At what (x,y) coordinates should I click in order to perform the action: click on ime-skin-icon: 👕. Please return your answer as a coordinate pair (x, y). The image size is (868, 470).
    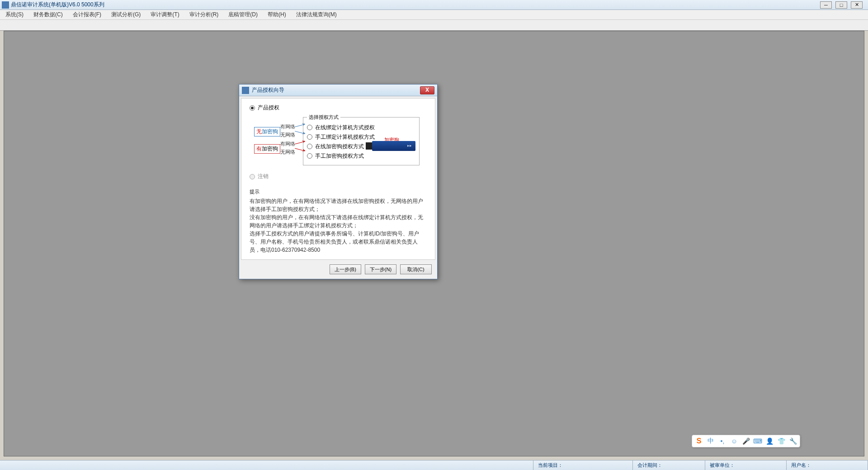
    Looking at the image, I should click on (781, 441).